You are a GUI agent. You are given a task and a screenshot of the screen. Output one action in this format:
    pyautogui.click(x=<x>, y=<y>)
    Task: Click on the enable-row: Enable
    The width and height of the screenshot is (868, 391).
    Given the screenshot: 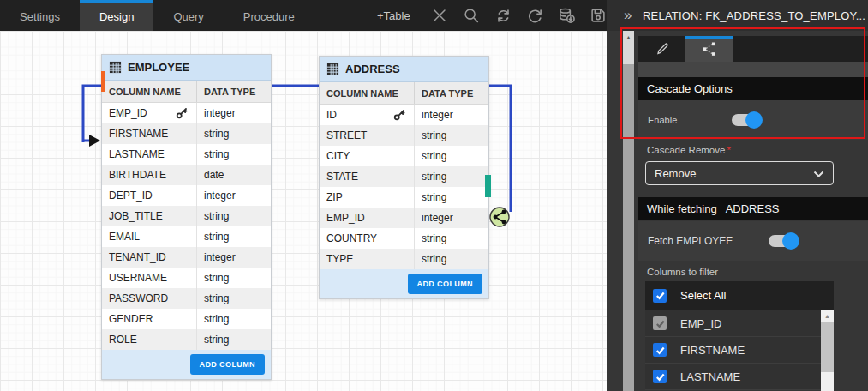 What is the action you would take?
    pyautogui.click(x=753, y=120)
    